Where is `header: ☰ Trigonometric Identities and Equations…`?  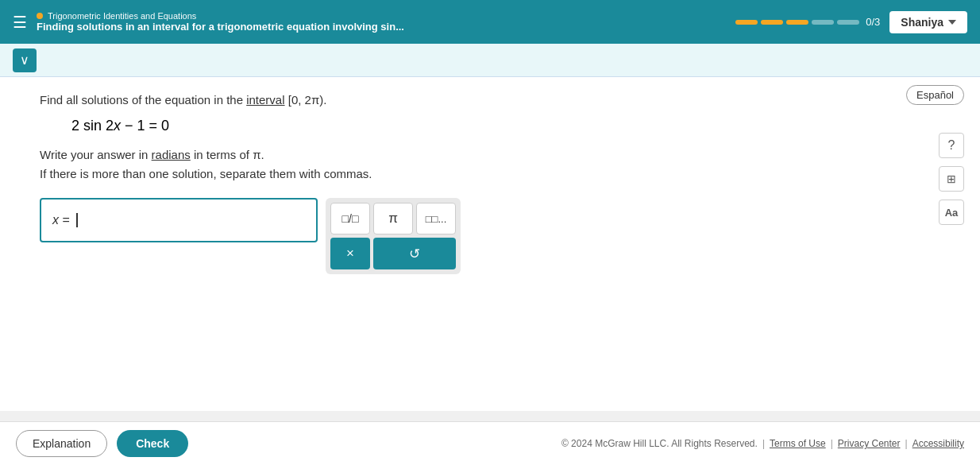
header: ☰ Trigonometric Identities and Equations… is located at coordinates (490, 22).